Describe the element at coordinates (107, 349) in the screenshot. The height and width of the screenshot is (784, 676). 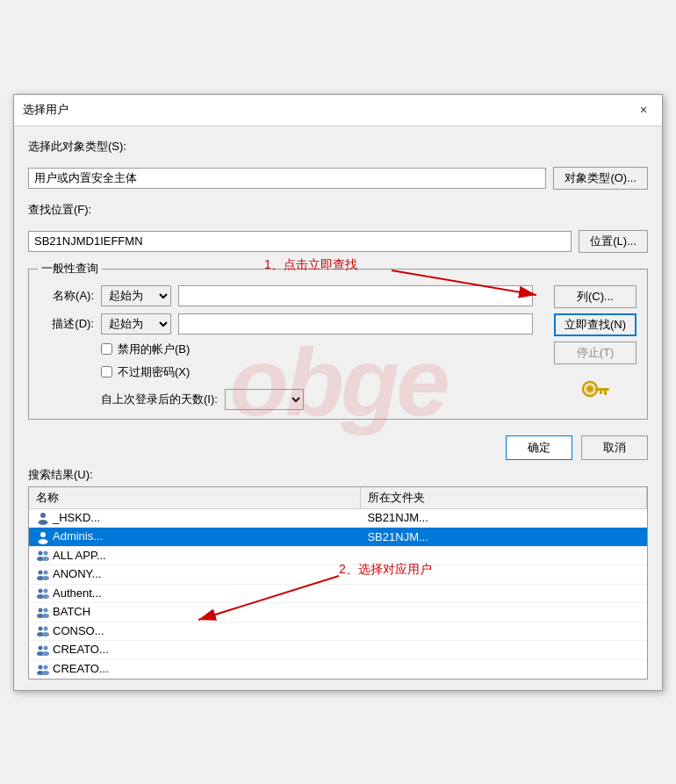
I see `disabled-account-checkbox` at that location.